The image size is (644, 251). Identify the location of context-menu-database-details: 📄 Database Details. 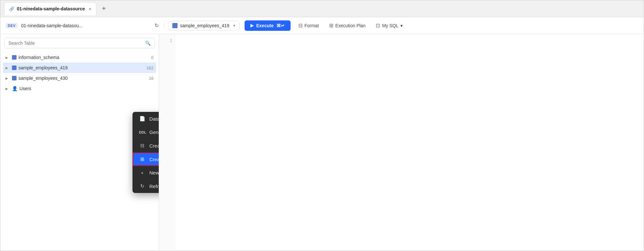
(146, 119).